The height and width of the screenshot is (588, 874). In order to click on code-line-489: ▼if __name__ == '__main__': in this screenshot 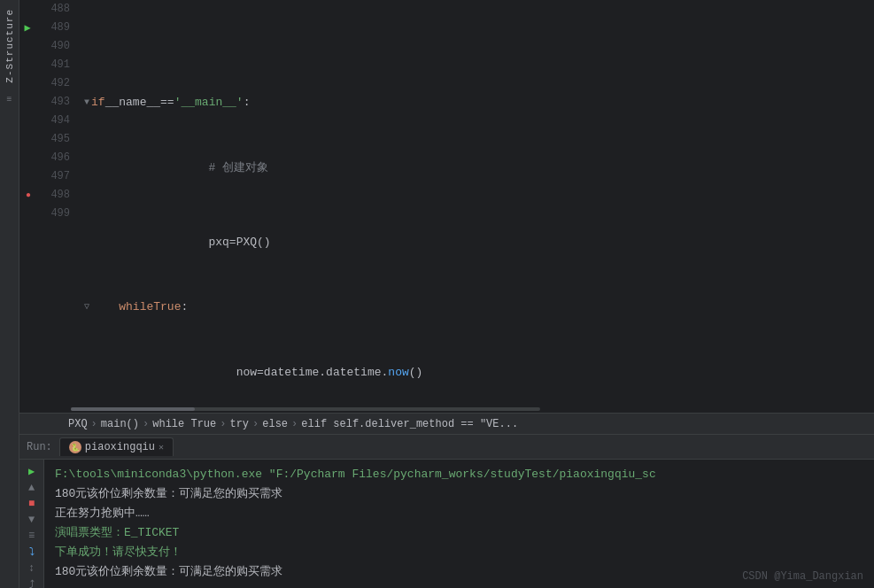, I will do `click(476, 103)`.